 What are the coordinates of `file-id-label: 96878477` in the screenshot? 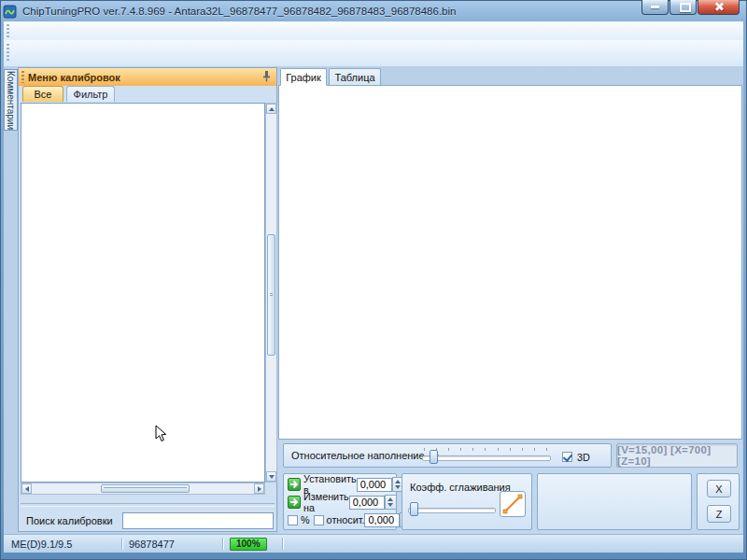 It's located at (176, 544).